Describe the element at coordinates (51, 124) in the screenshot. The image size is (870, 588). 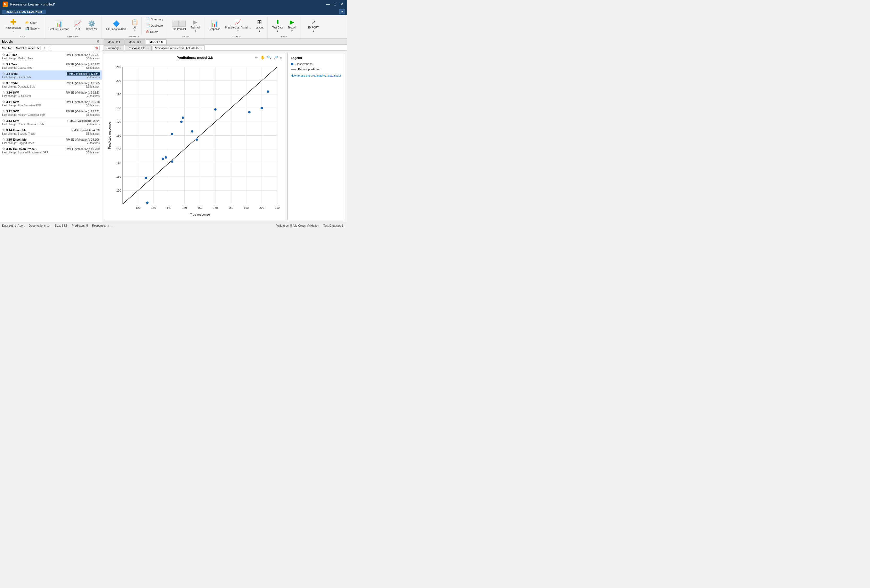
I see `model-detail-row-3-13: Last change: Coarse Gaussian SVM3/5 feat…` at that location.